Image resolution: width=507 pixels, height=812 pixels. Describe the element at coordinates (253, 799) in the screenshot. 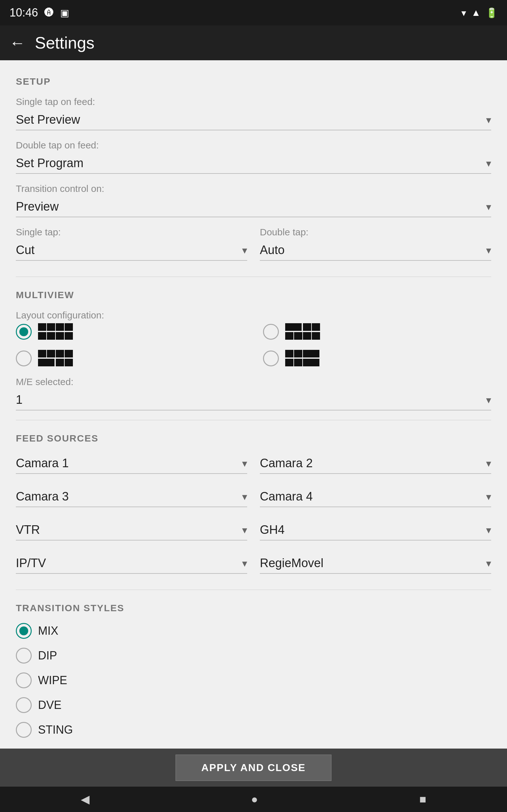

I see `nav-bar: ◀ ● ■` at that location.